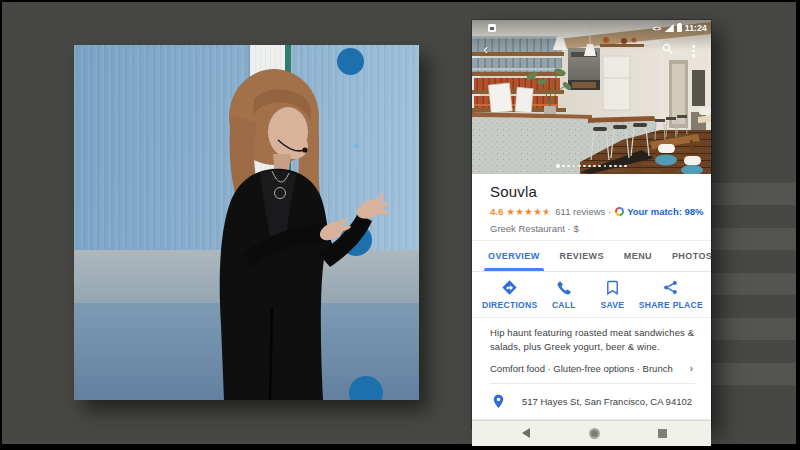 This screenshot has height=450, width=800. I want to click on tab-reviews: REVIEWS, so click(582, 256).